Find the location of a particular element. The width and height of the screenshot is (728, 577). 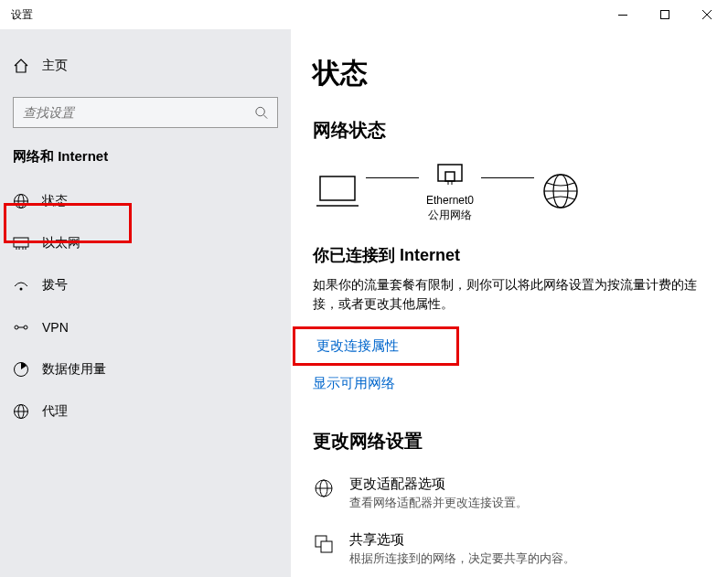

option-sharing: 共享选项 根据所连接到的网络，决定要共享的内容。 is located at coordinates (507, 549).